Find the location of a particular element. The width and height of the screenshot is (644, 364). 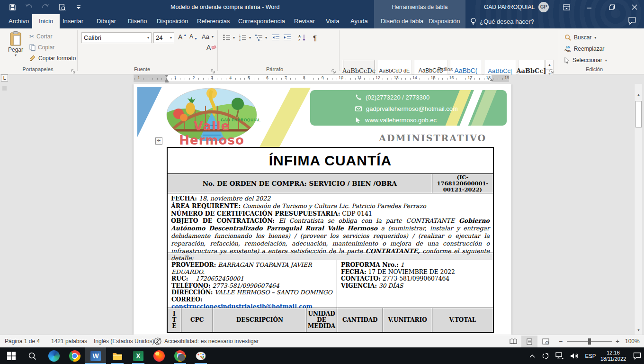

taskbar-clock: 12:16 18/11/2022 is located at coordinates (613, 355).